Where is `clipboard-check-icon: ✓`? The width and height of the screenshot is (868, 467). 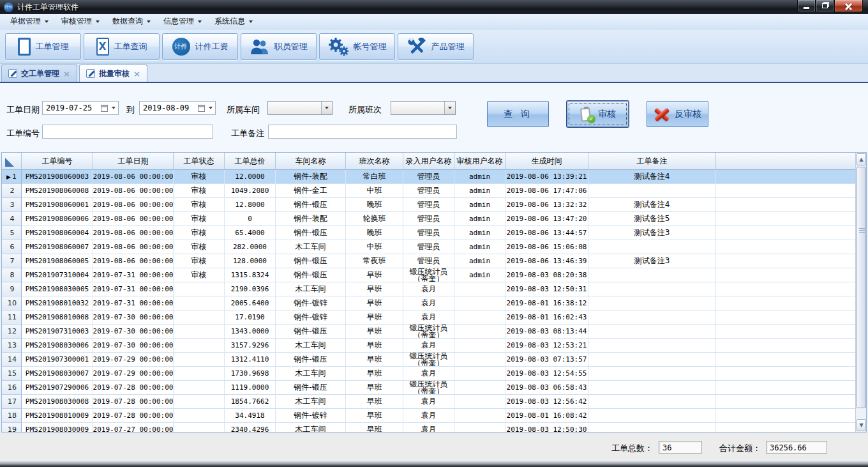
clipboard-check-icon: ✓ is located at coordinates (587, 114).